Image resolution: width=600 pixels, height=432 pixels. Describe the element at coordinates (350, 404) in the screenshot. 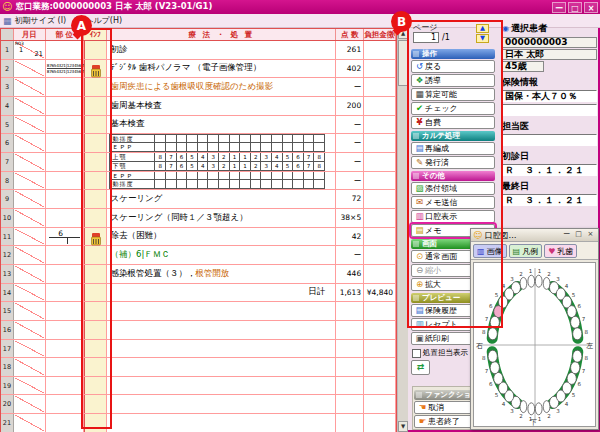

I see `points-cell` at that location.